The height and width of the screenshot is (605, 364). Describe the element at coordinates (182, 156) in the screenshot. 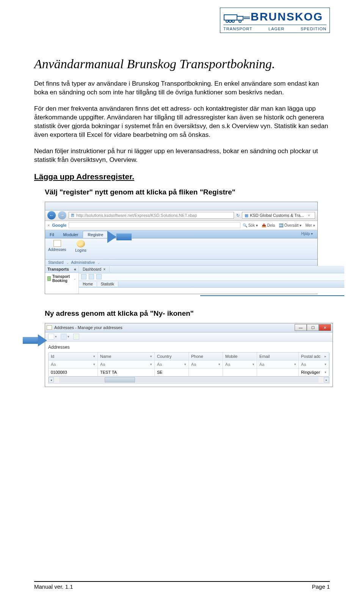

I see `paragraph: Nedan följer instruktioner på hur ni läg…` at that location.